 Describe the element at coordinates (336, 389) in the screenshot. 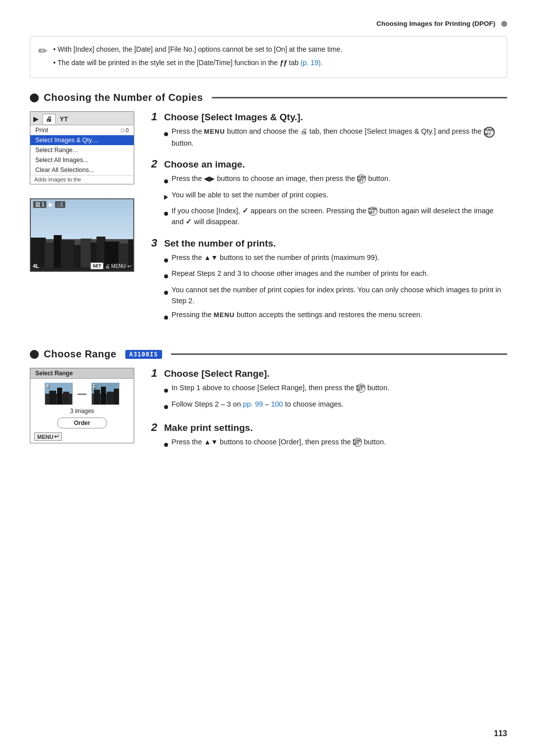

I see `section2-step1-bullet1: In Step 1 above to choose [Select Range]…` at that location.